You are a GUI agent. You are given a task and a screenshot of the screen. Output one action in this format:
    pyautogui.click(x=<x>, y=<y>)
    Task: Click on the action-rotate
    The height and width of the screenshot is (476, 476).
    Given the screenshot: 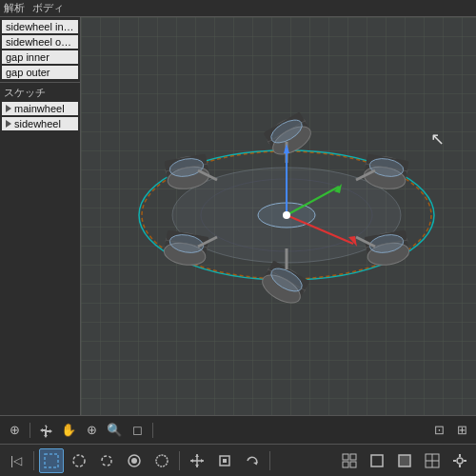 What is the action you would take?
    pyautogui.click(x=252, y=461)
    